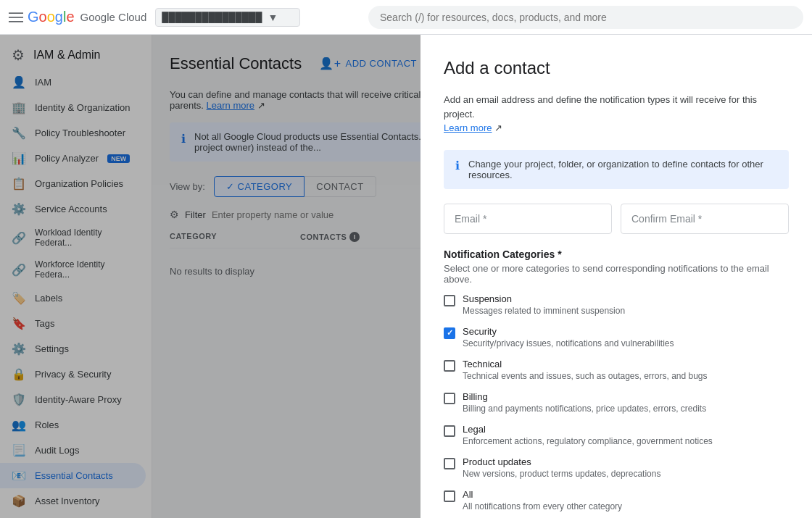  Describe the element at coordinates (542, 506) in the screenshot. I see `category-desc-all: All notifications from every other categ…` at that location.